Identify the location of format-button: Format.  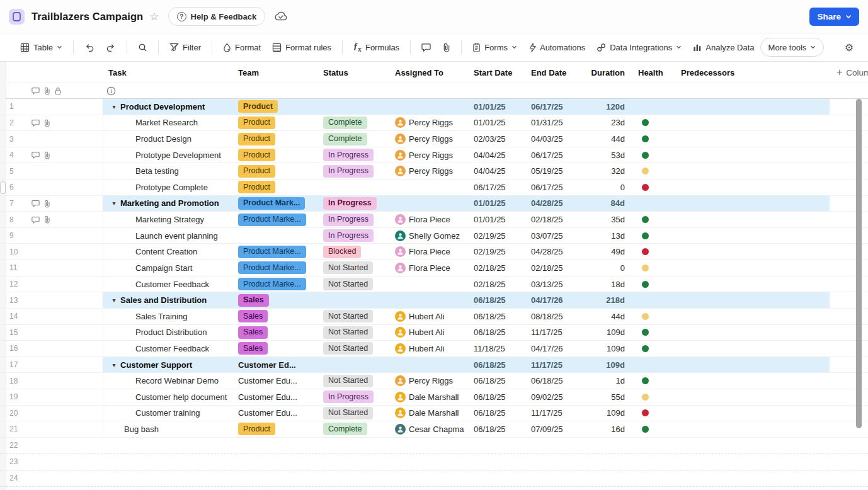
(242, 47).